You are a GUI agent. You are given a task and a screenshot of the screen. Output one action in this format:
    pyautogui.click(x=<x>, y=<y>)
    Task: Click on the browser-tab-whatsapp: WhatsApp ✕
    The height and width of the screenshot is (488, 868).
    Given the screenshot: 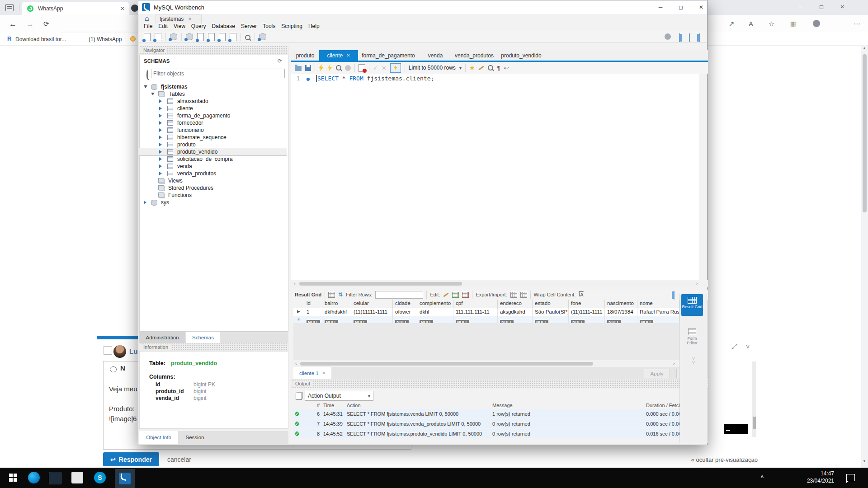 What is the action you would take?
    pyautogui.click(x=75, y=8)
    